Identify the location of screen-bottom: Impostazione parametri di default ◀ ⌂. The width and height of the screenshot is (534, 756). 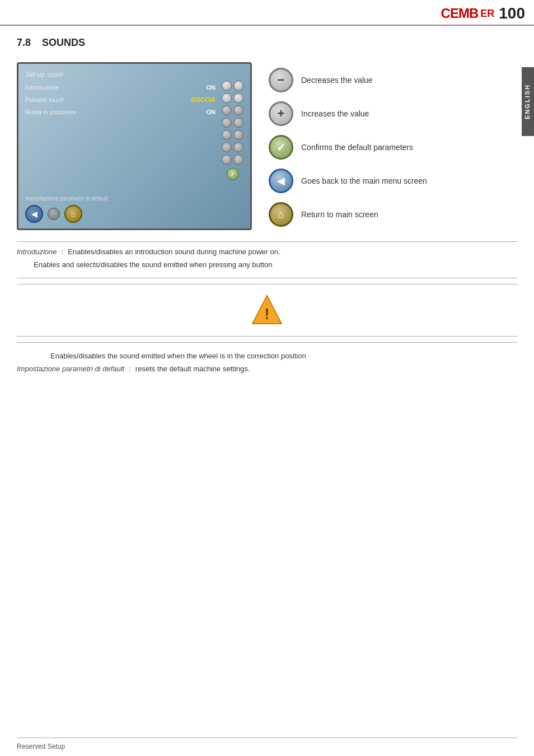
(134, 209).